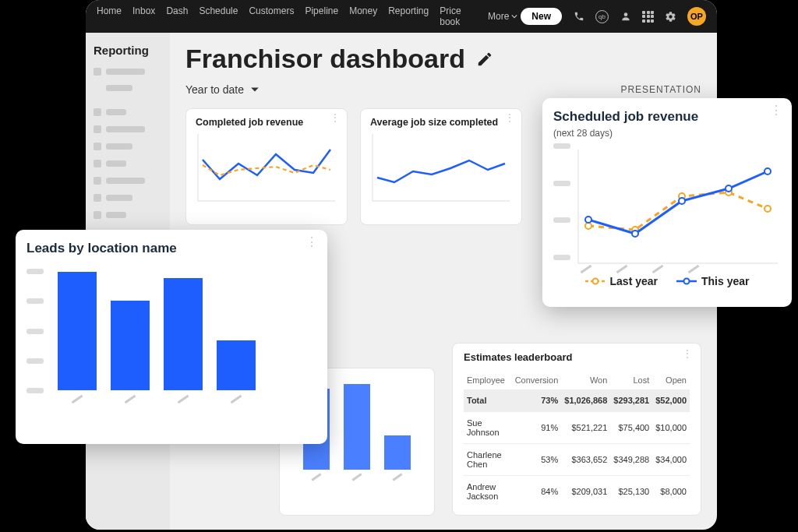  What do you see at coordinates (514, 16) in the screenshot?
I see `chevron-down-icon` at bounding box center [514, 16].